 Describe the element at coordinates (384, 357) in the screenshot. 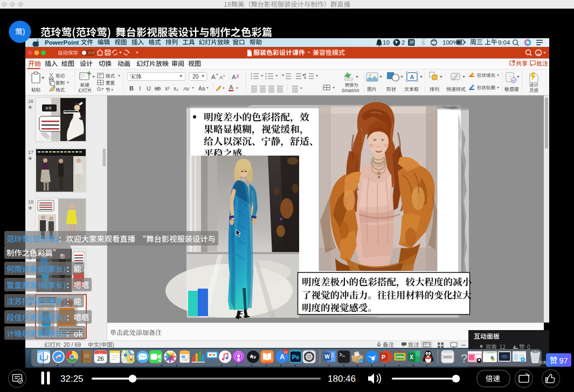

I see `svg-text: P` at that location.